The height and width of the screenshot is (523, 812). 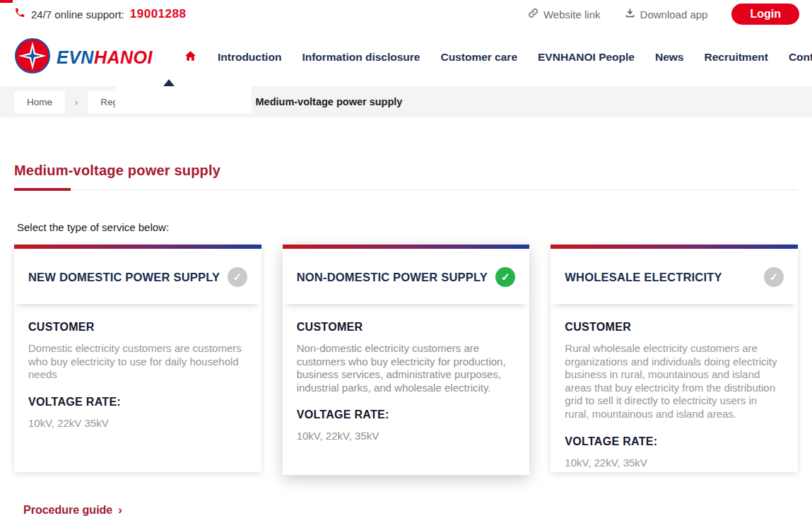 What do you see at coordinates (75, 57) in the screenshot?
I see `logo-evn-text: EVN` at bounding box center [75, 57].